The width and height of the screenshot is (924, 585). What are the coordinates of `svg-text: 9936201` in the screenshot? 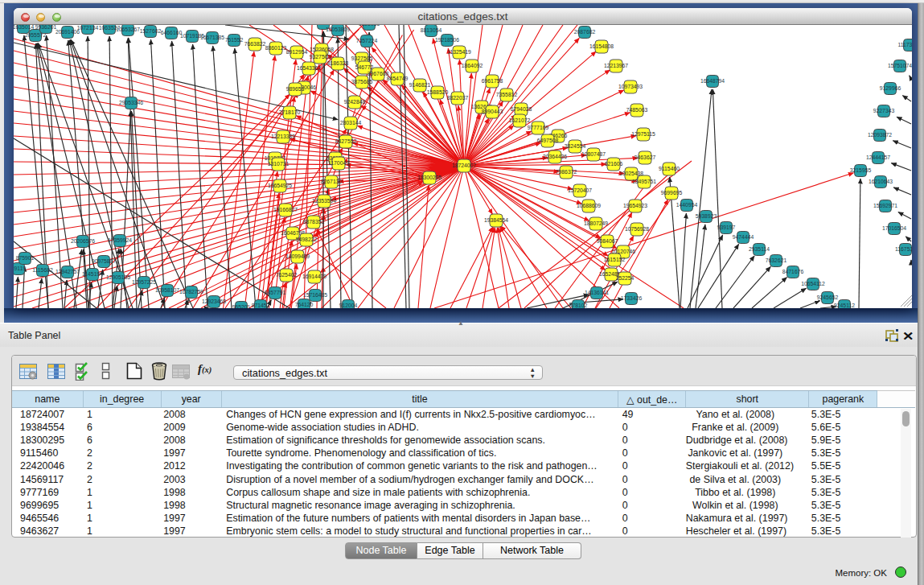 It's located at (47, 27).